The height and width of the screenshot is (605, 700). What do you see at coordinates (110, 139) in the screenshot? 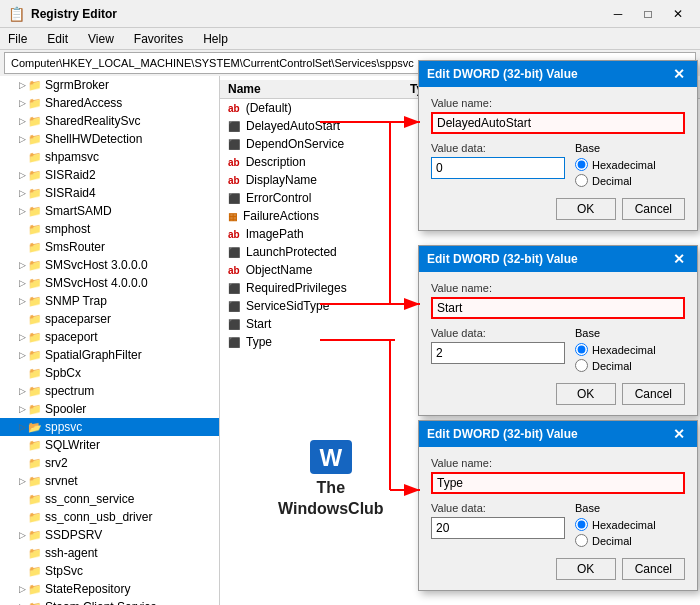
I see `tree-item: ▷📁ShellHWDetection` at bounding box center [110, 139].